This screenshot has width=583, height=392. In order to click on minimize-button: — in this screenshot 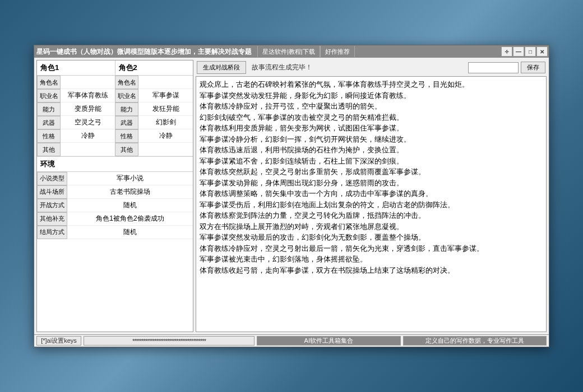, I will do `click(519, 52)`.